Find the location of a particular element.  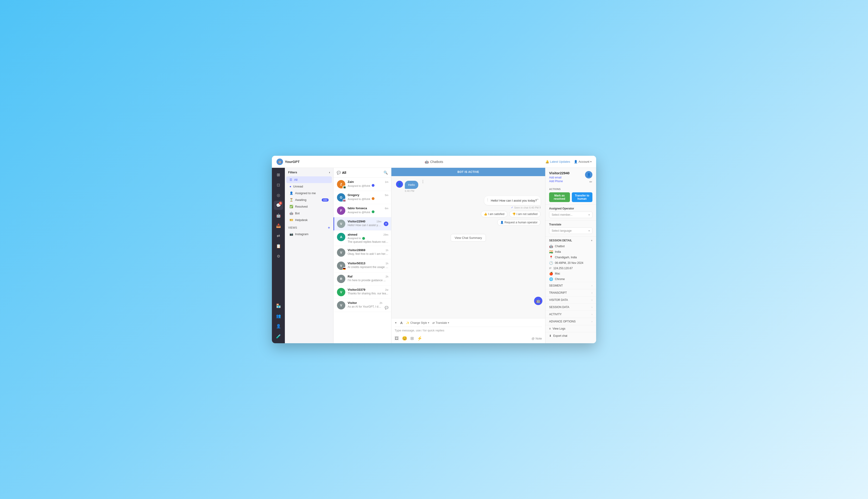

nav-store-icon: 🏪 is located at coordinates (278, 306).